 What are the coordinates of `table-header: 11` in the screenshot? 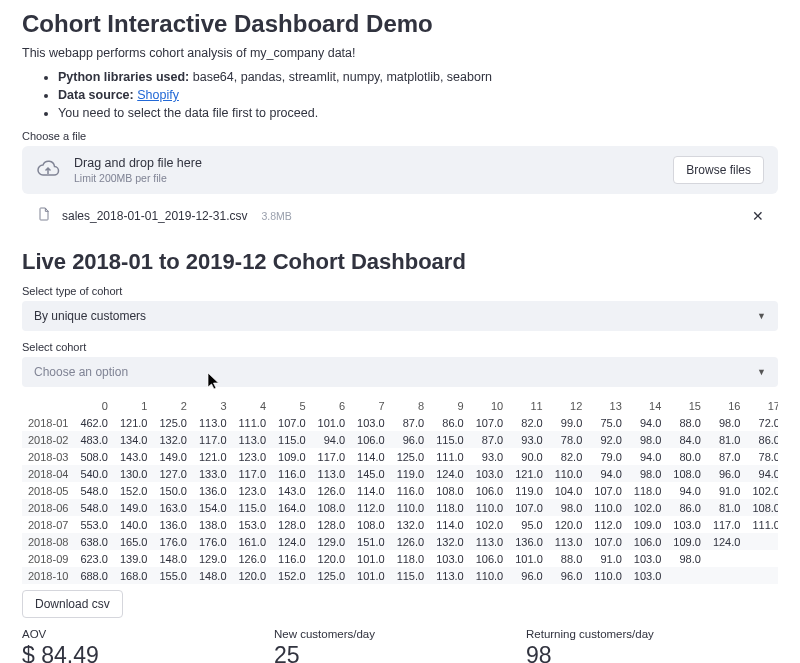 It's located at (529, 406).